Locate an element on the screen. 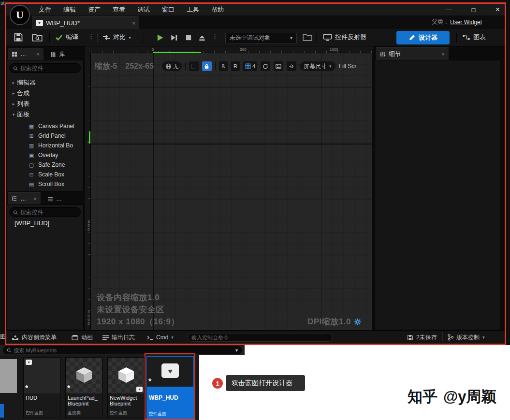 This screenshot has width=510, height=420. palette-item-horizontal-box: ▥ Horizontal Bo is located at coordinates (45, 145).